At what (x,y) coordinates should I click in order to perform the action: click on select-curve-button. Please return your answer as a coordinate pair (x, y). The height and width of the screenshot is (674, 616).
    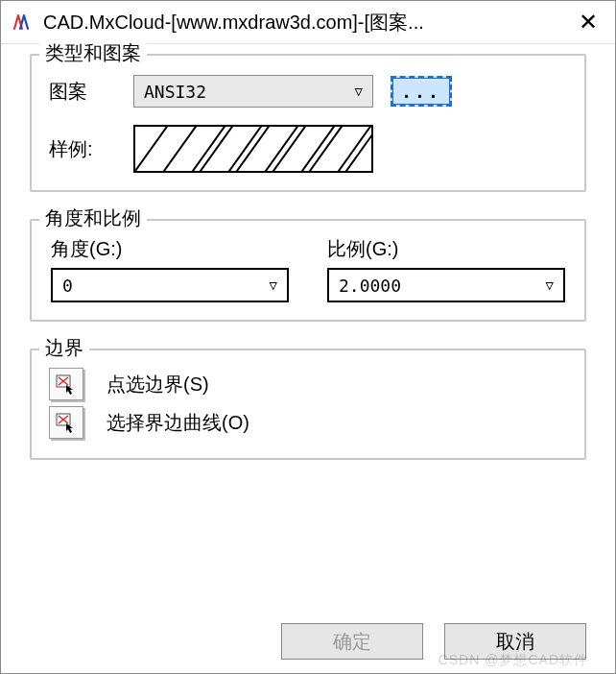
    Looking at the image, I should click on (66, 422).